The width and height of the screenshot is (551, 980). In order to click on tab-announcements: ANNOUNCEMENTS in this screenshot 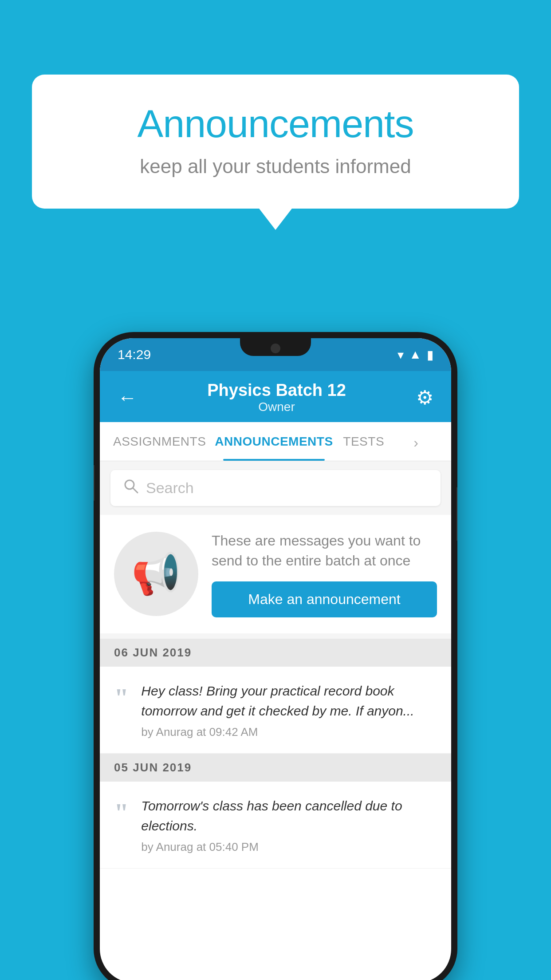, I will do `click(274, 441)`.